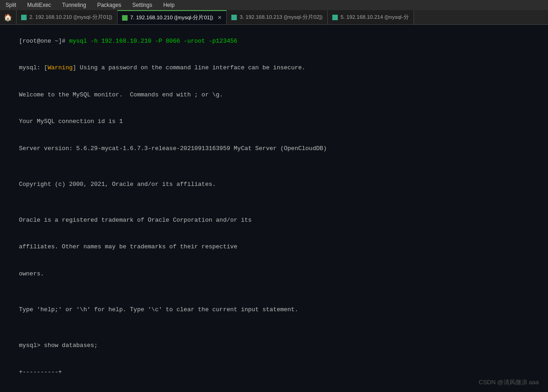 This screenshot has height=392, width=548. What do you see at coordinates (74, 5) in the screenshot?
I see `menu-tunneling: Tunneling` at bounding box center [74, 5].